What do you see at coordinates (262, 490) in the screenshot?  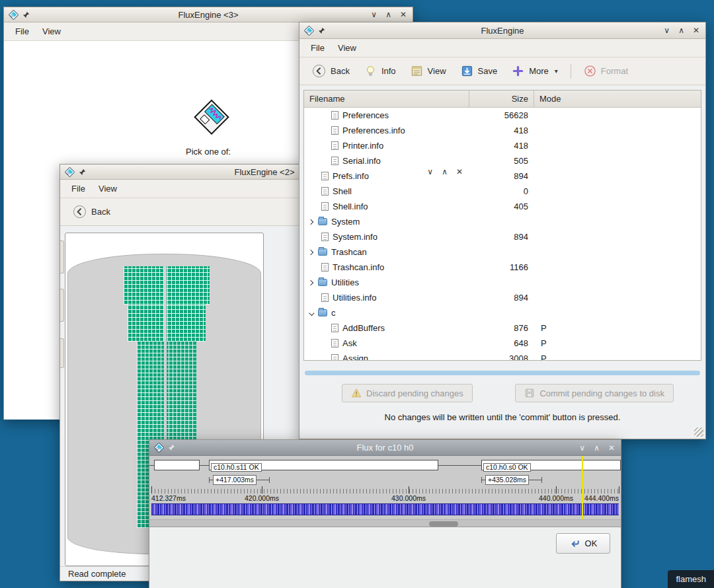 I see `ruler-major-tick` at bounding box center [262, 490].